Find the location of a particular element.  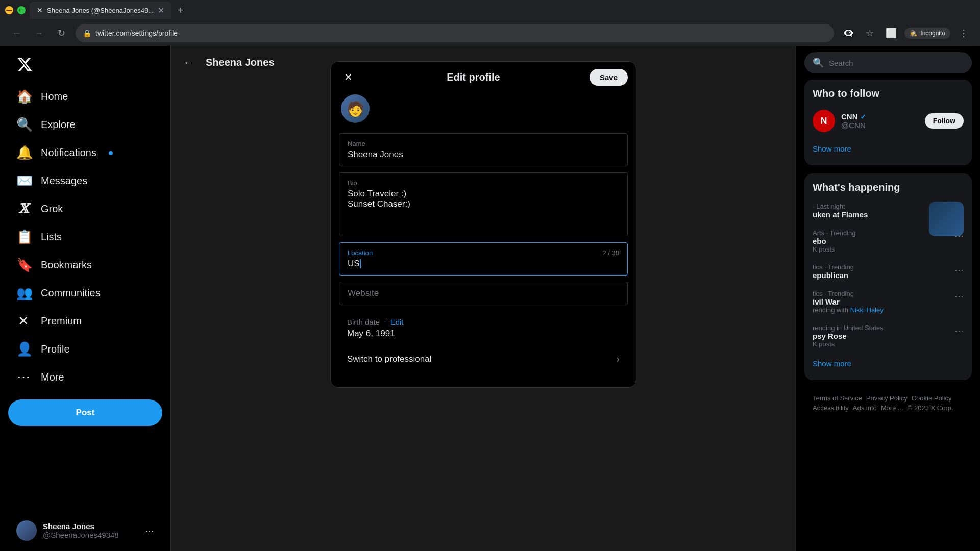

sidebar-item-lists: 📋 Lists is located at coordinates (85, 237).